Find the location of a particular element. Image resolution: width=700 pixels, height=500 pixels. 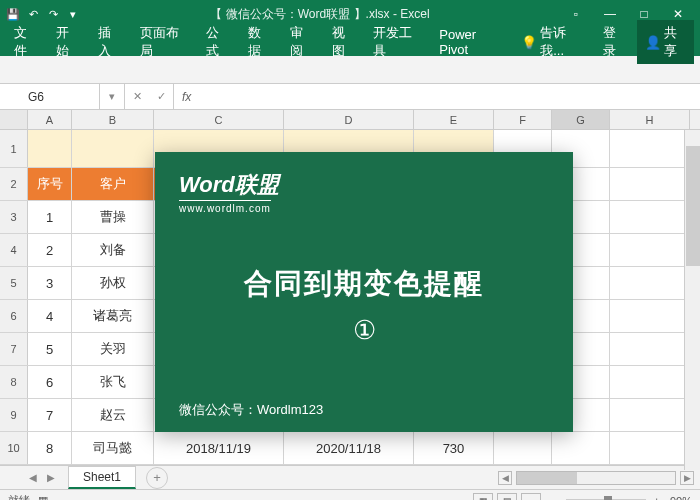

undo-icon: ↶ is located at coordinates (33, 14).